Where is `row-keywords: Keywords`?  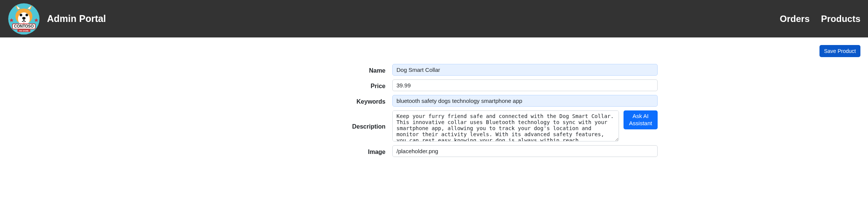
row-keywords: Keywords is located at coordinates (434, 101).